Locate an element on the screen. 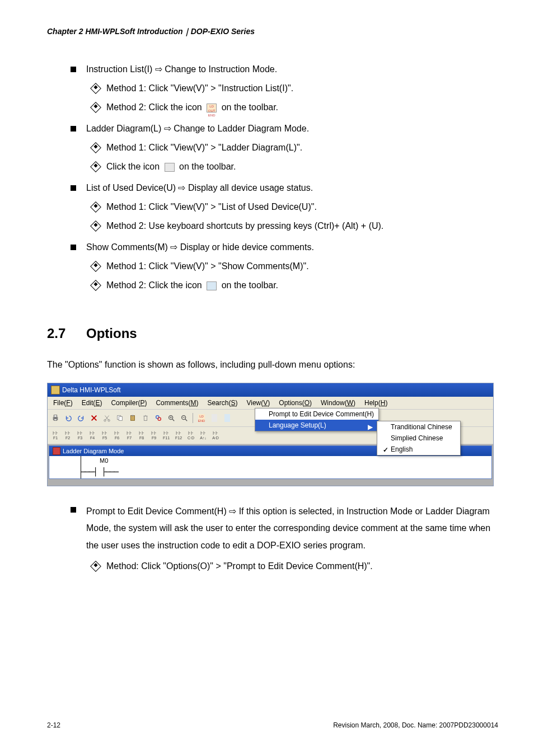 Image resolution: width=534 pixels, height=756 pixels. find-icon is located at coordinates (158, 418).